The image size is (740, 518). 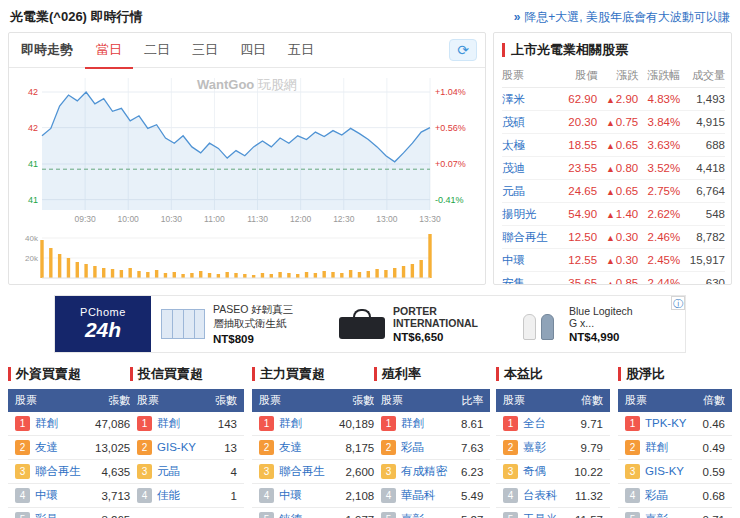 What do you see at coordinates (450, 164) in the screenshot?
I see `svg-text: +0.07%` at bounding box center [450, 164].